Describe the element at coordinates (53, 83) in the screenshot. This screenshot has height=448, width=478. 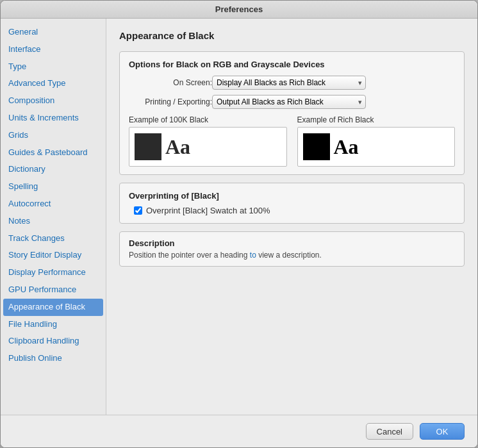
I see `sidebar-item-advanced-type: Advanced Type` at that location.